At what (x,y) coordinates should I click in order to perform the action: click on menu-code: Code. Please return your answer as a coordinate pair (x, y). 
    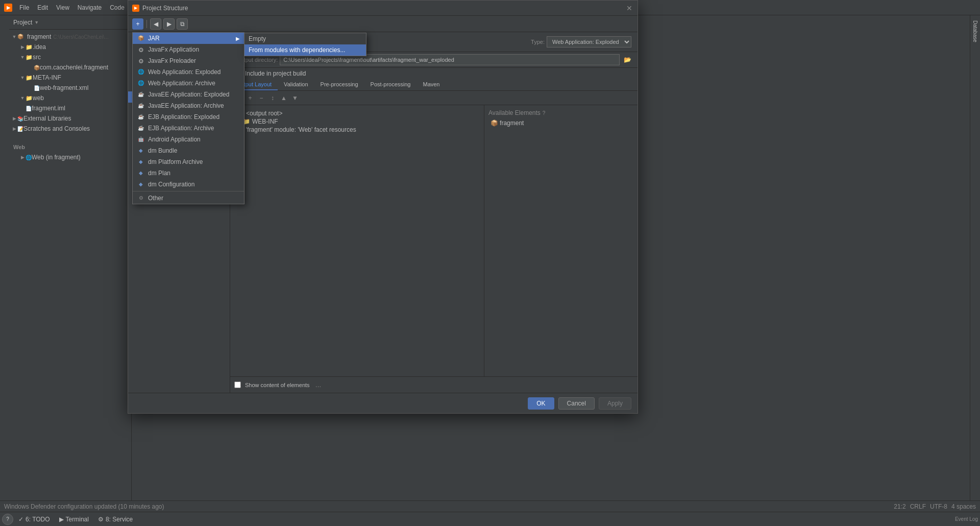
    Looking at the image, I should click on (117, 8).